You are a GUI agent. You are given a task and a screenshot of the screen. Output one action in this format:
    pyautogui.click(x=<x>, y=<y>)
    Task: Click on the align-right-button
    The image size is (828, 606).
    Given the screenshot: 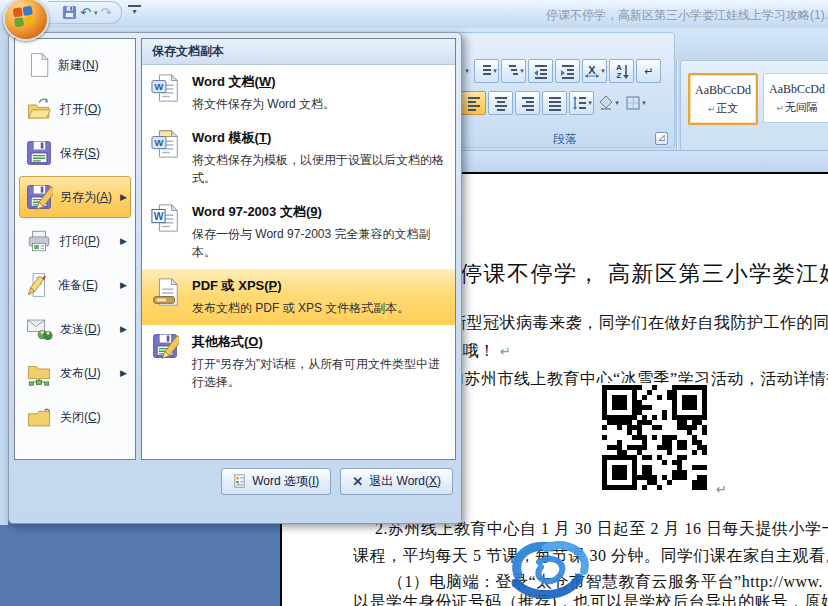 What is the action you would take?
    pyautogui.click(x=528, y=103)
    